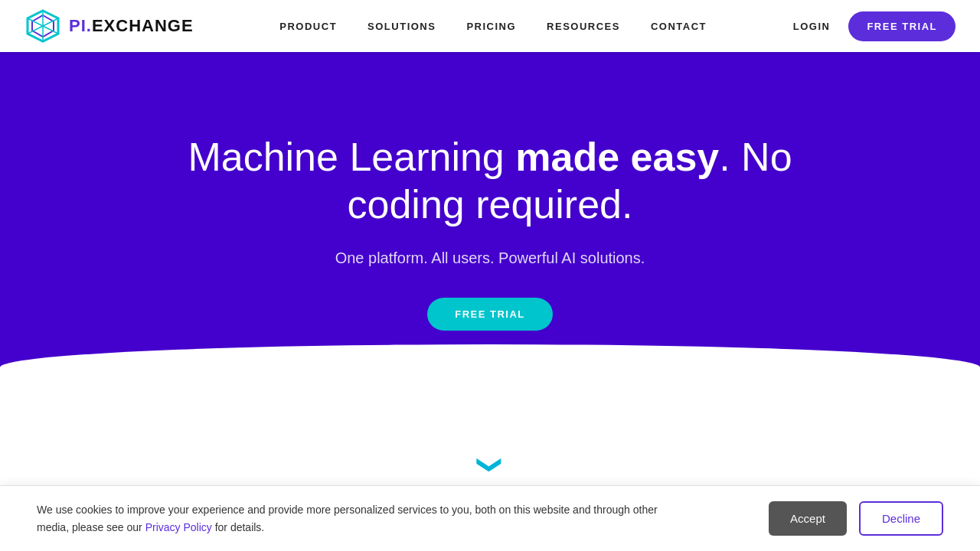 The width and height of the screenshot is (980, 551). Describe the element at coordinates (874, 26) in the screenshot. I see `navbar-right: LOGIN FREE TRIAL` at that location.